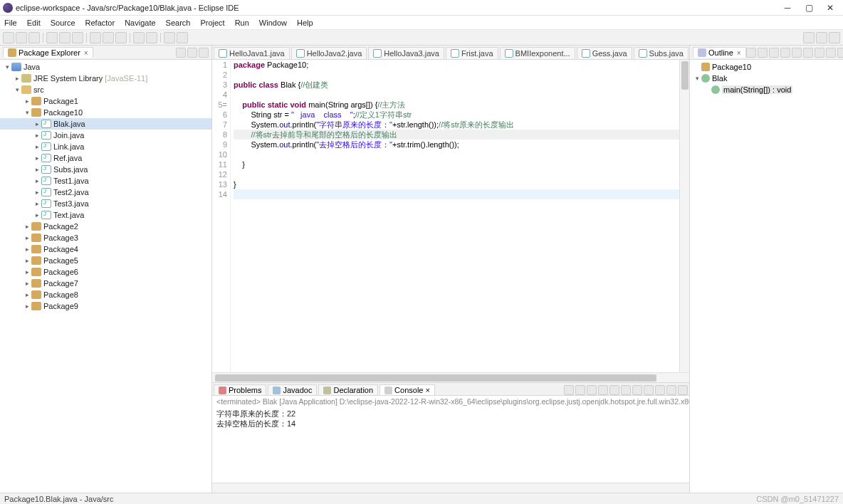 This screenshot has height=504, width=843. Describe the element at coordinates (21, 38) in the screenshot. I see `toolbar-save-icon` at that location.